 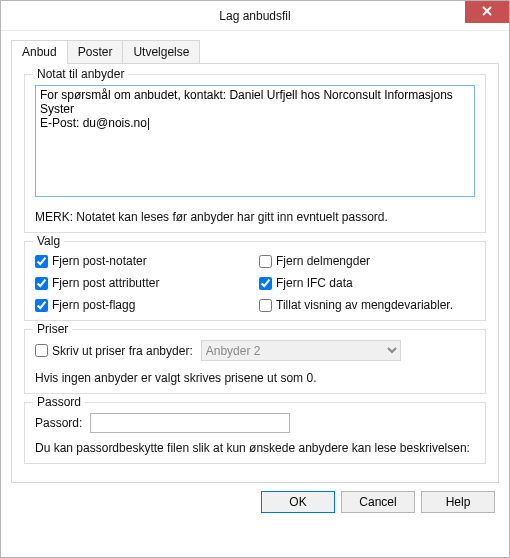 I want to click on chk-skriv-ut-priser-label: Skriv ut priser fra anbyder:, so click(x=122, y=351).